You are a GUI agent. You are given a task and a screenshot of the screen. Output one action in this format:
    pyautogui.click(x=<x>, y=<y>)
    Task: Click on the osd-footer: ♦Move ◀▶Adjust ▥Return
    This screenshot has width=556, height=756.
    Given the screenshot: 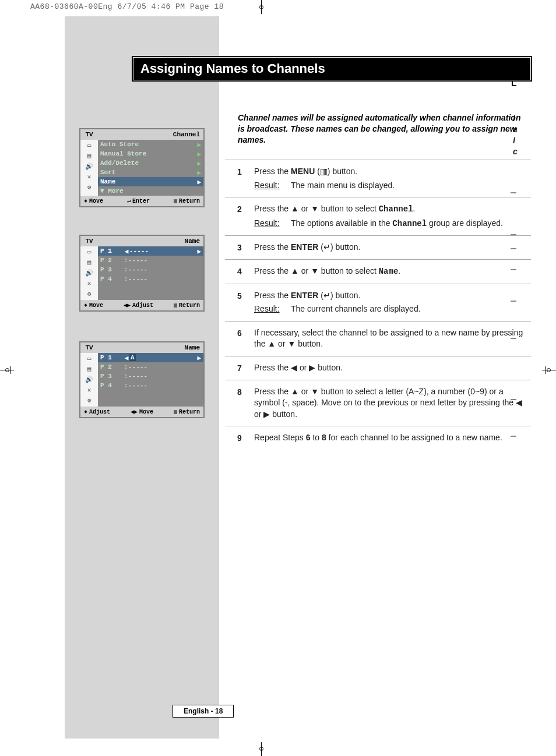 What is the action you would take?
    pyautogui.click(x=142, y=305)
    